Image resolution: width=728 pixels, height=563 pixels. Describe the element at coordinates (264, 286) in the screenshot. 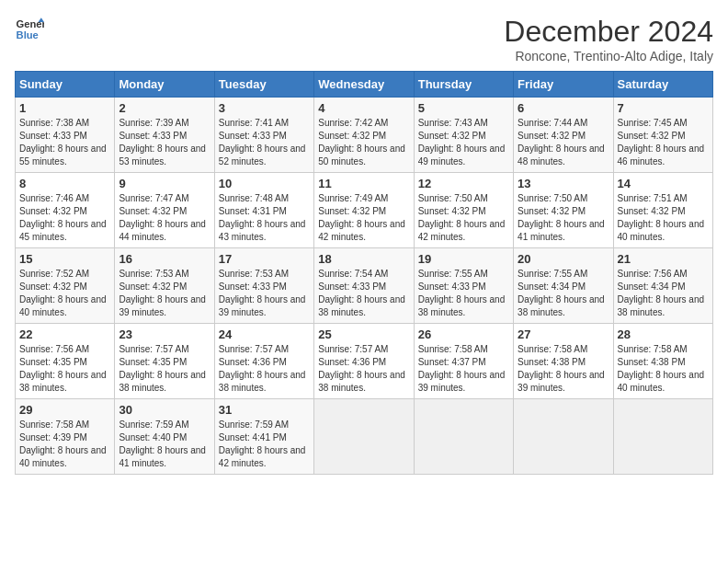

I see `day-cell: 17 Sunrise: 7:53 AMSunset: 4:33 PMDaylig…` at that location.